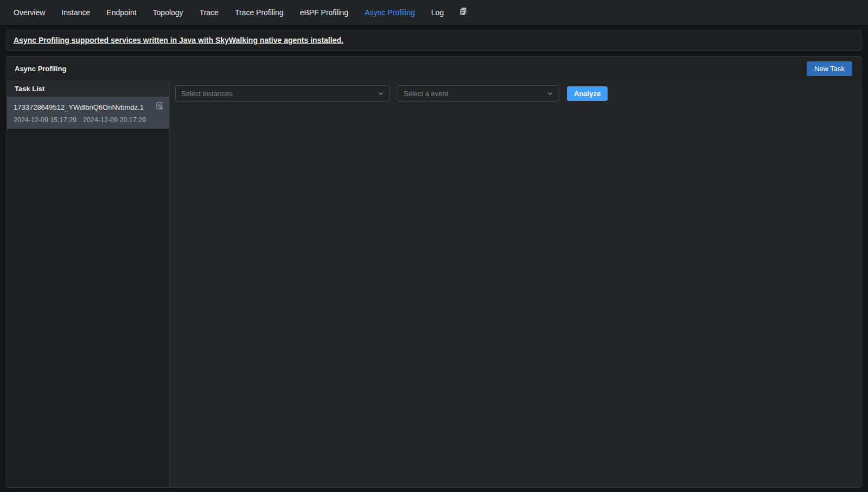 This screenshot has height=492, width=868. I want to click on analysis-toolbar: Select instances Select a event, so click(515, 93).